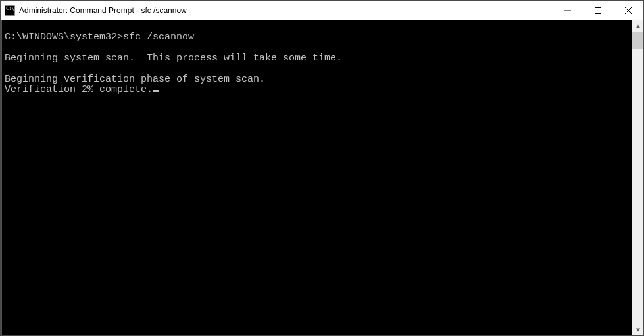 The image size is (644, 336). Describe the element at coordinates (156, 91) in the screenshot. I see `text-cursor` at that location.